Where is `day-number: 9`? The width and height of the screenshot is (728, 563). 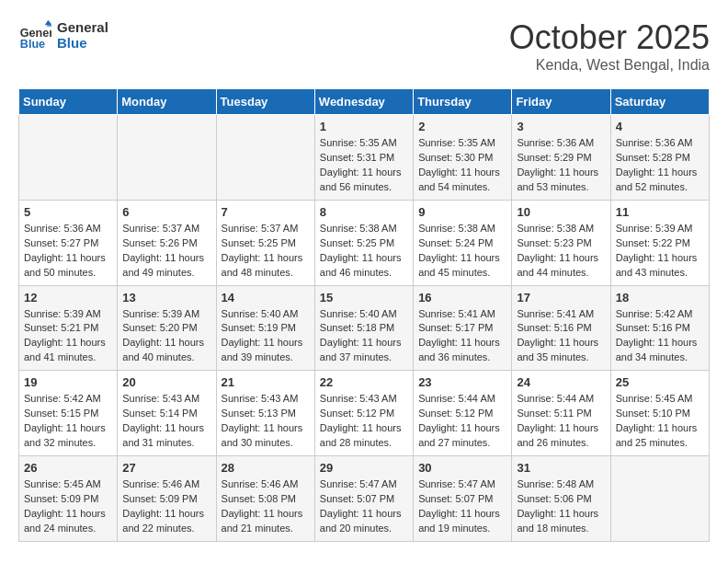
day-number: 9 is located at coordinates (462, 212).